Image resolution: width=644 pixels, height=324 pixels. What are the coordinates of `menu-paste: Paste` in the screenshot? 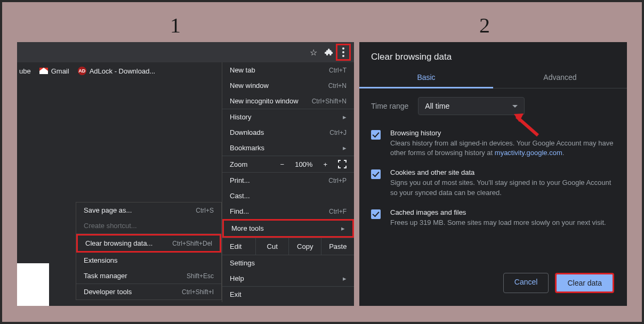 It's located at (337, 246).